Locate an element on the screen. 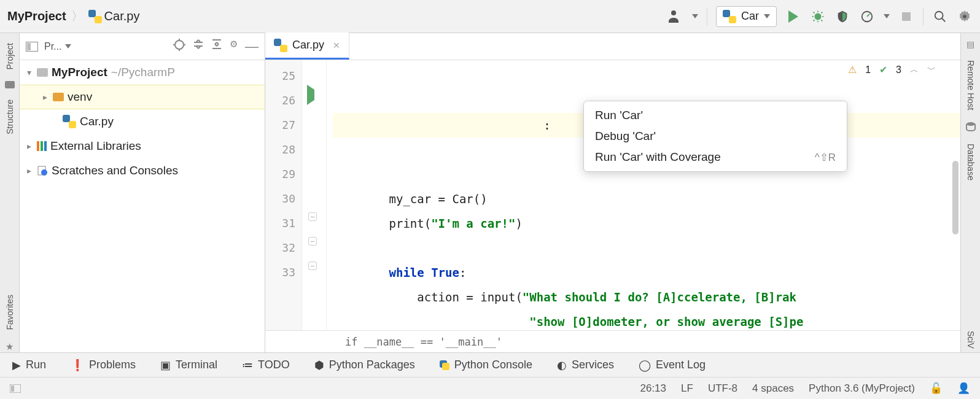  line-number: 31 is located at coordinates (280, 223).